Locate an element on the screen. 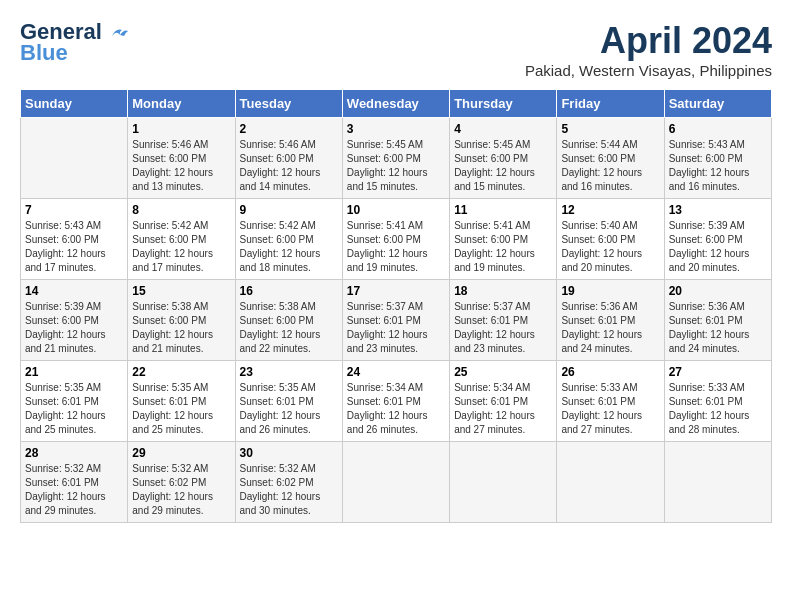 This screenshot has height=612, width=792. calendar-cell: 25Sunrise: 5:34 AM Sunset: 6:01 PM Dayli… is located at coordinates (504, 402).